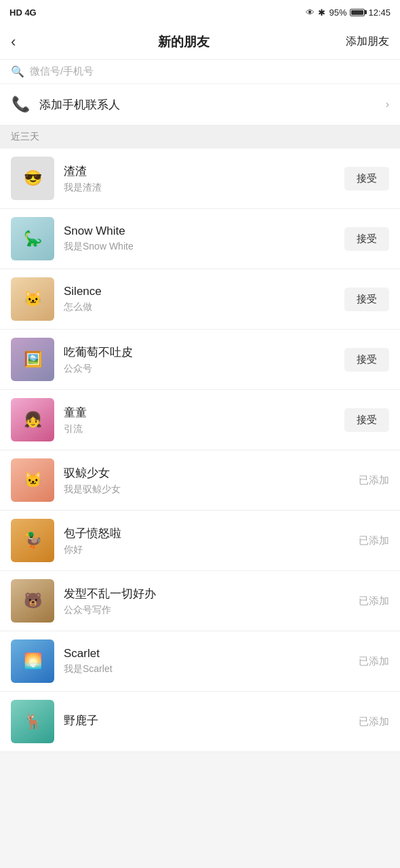 Image resolution: width=400 pixels, height=868 pixels. What do you see at coordinates (184, 42) in the screenshot?
I see `page-title: 新的朋友` at bounding box center [184, 42].